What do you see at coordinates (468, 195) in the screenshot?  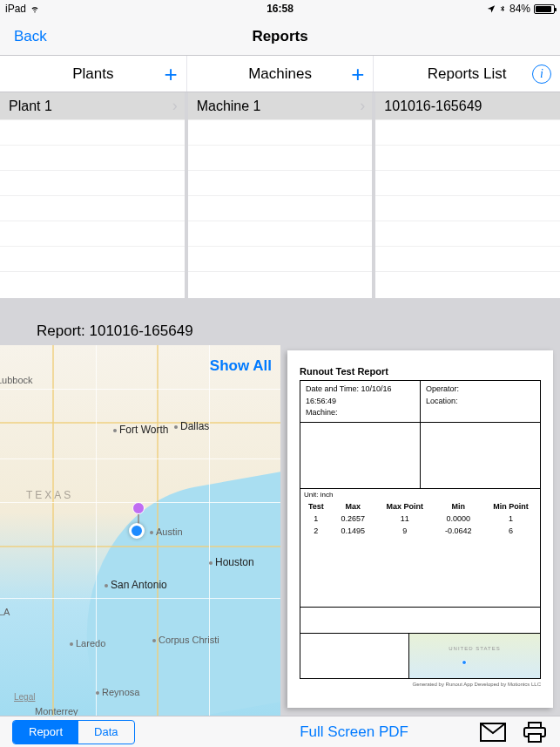 I see `reports-column: 101016-165649` at bounding box center [468, 195].